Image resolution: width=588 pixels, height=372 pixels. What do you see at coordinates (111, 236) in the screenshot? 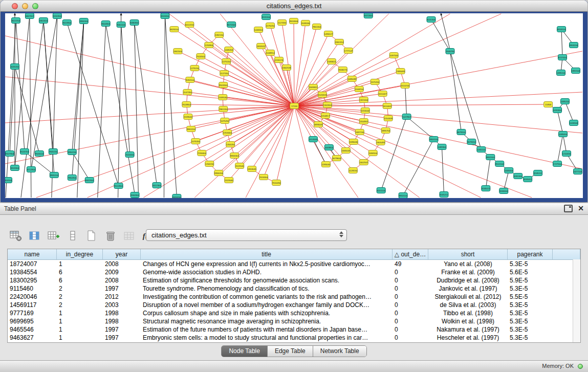
I see `delete-icon` at bounding box center [111, 236].